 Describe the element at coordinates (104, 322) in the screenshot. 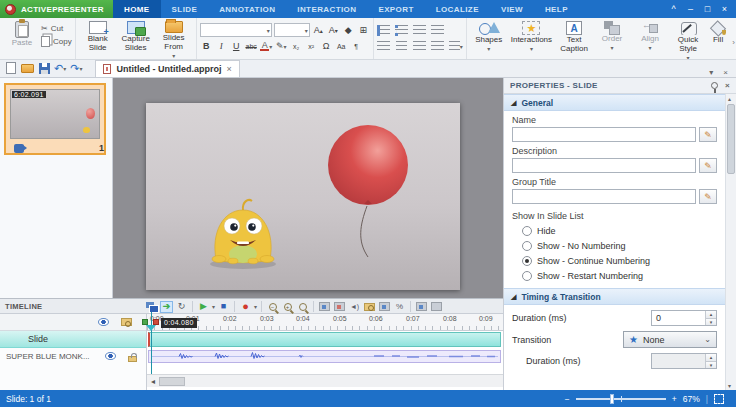

I see `show-all-tracks-icon` at that location.